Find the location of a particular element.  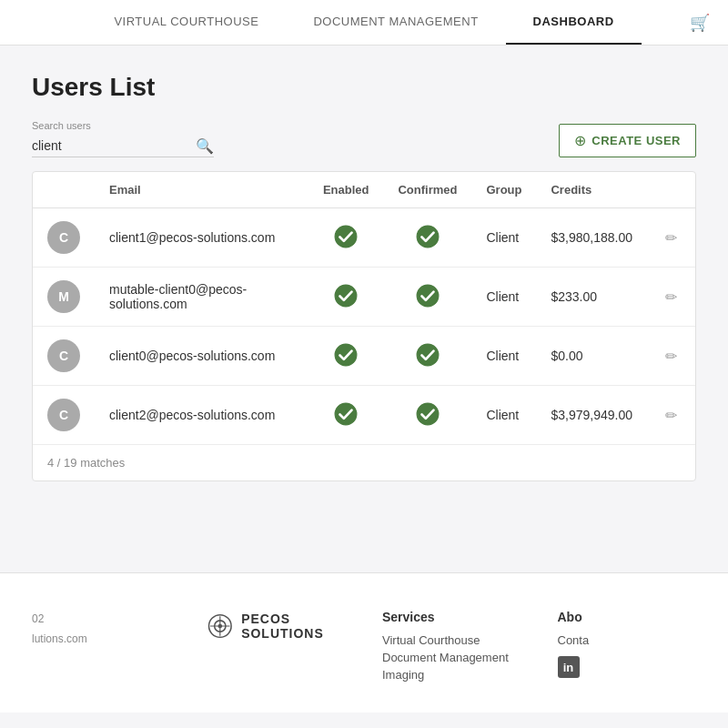

nav-item-virtual-courthouse: VIRTUAL COURTHOUSE is located at coordinates (186, 22).